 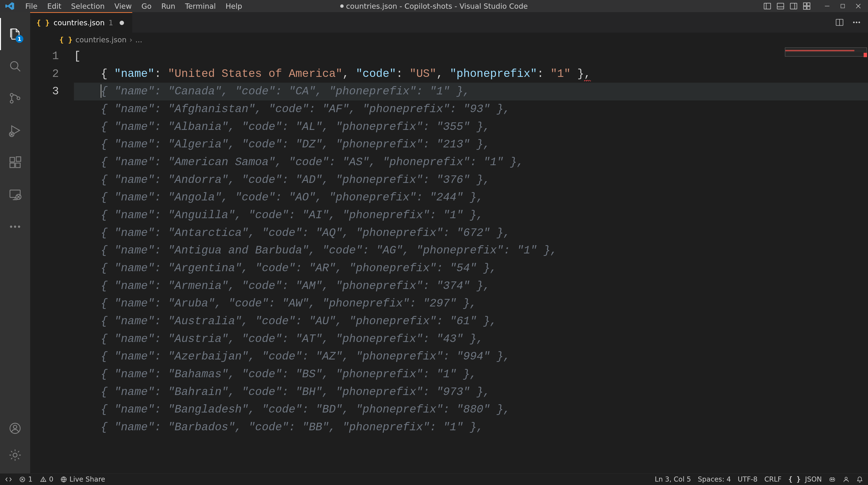 What do you see at coordinates (44, 74) in the screenshot?
I see `line-number: 2` at bounding box center [44, 74].